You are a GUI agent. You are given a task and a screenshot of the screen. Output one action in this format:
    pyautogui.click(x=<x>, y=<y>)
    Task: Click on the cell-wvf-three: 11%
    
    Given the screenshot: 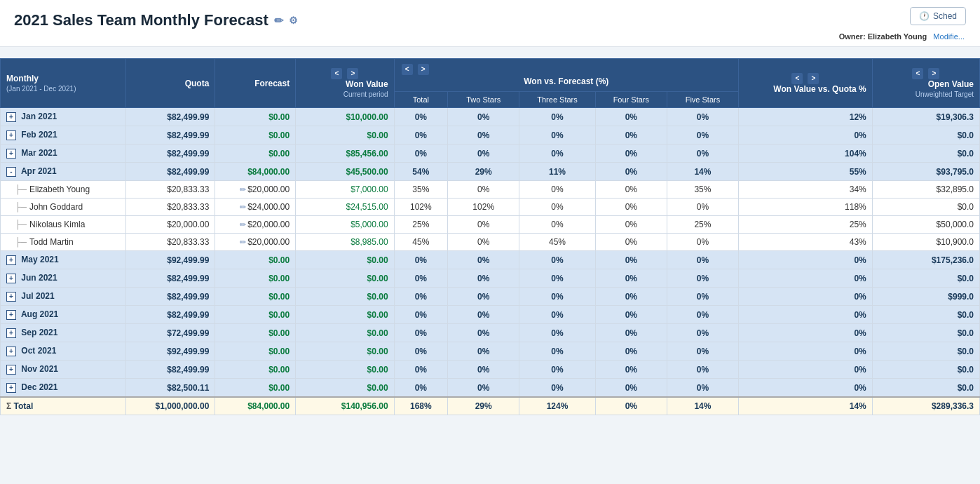 What is the action you would take?
    pyautogui.click(x=557, y=172)
    